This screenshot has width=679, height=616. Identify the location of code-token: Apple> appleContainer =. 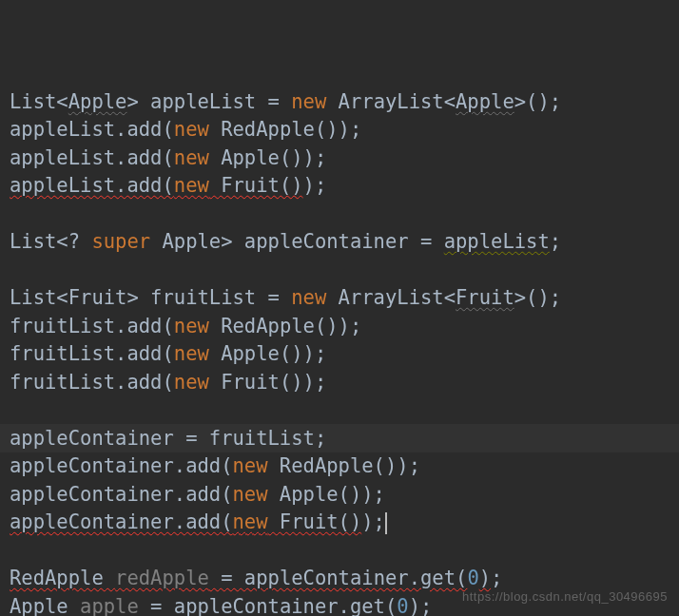
(297, 241).